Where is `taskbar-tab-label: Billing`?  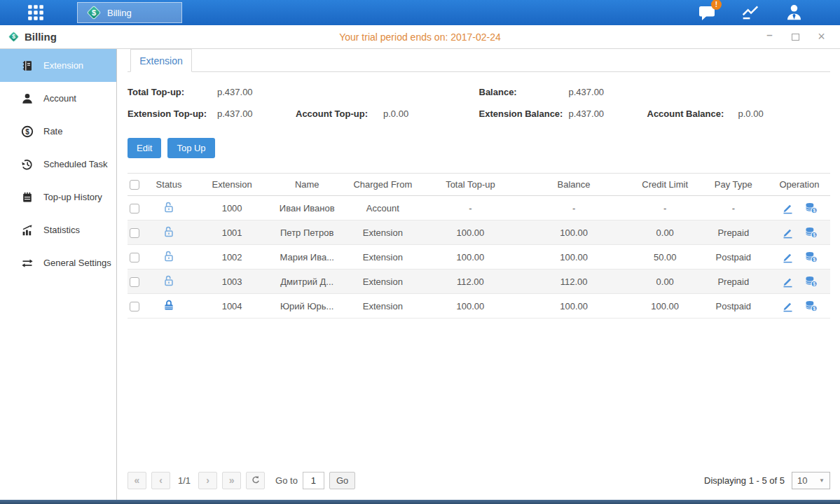 taskbar-tab-label: Billing is located at coordinates (119, 13).